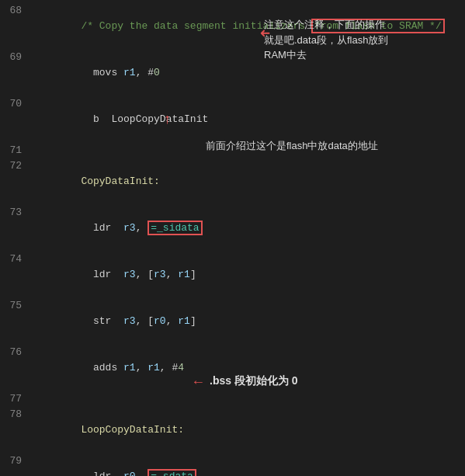 Image resolution: width=465 pixels, height=476 pixels. Describe the element at coordinates (15, 166) in the screenshot. I see `line-number: 72` at that location.